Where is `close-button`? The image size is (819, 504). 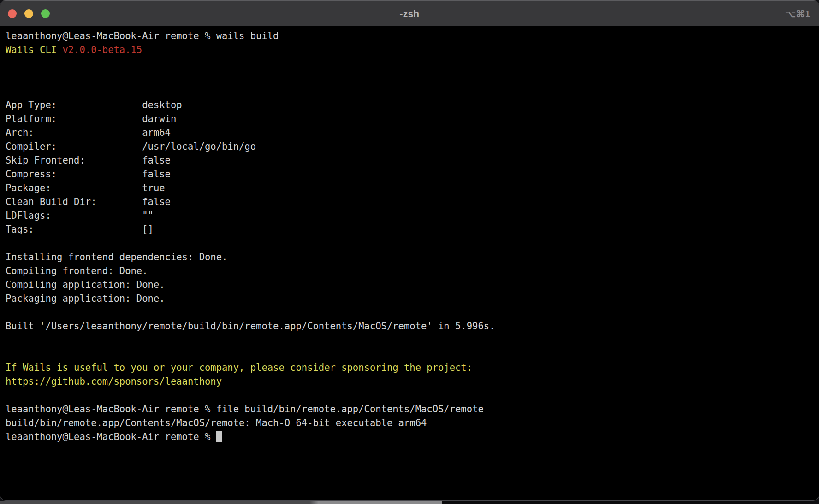 close-button is located at coordinates (12, 14).